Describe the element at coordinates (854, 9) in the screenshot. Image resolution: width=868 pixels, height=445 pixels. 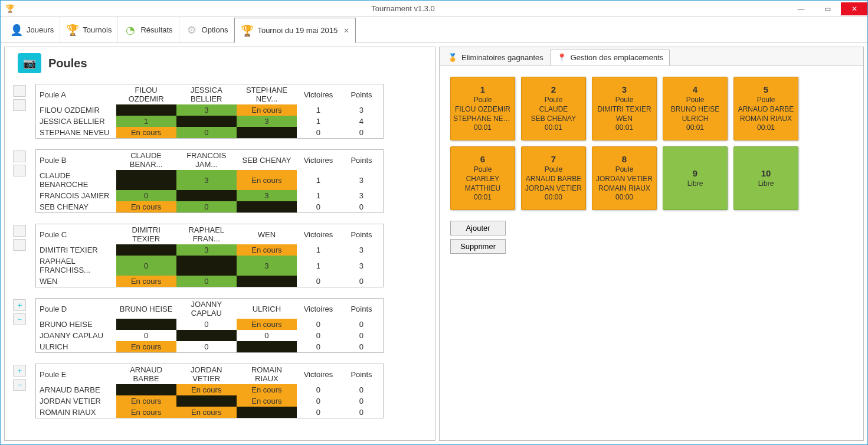
I see `close-button: ✕` at that location.